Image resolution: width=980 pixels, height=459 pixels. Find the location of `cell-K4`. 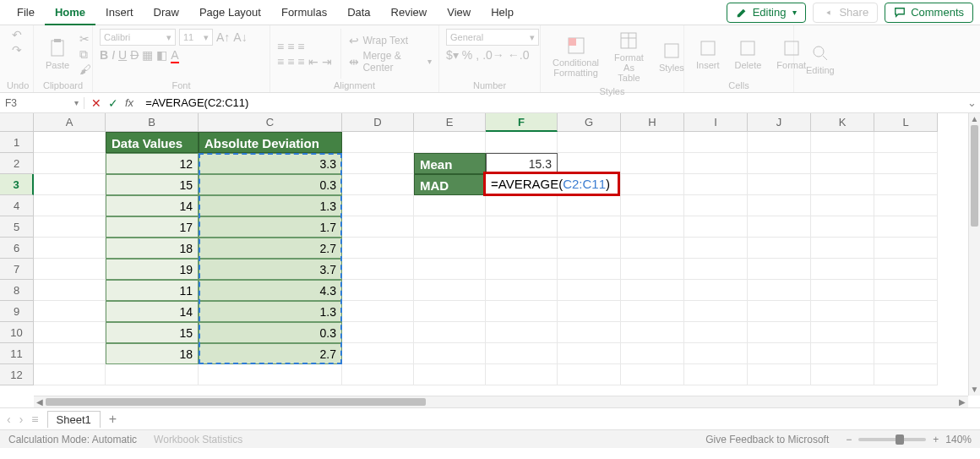

cell-K4 is located at coordinates (843, 206).